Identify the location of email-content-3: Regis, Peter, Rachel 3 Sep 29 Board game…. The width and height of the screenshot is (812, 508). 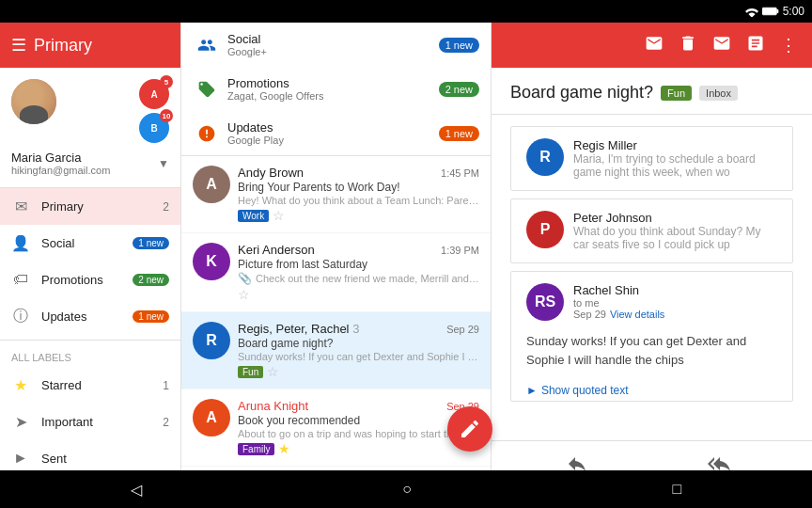
(359, 350).